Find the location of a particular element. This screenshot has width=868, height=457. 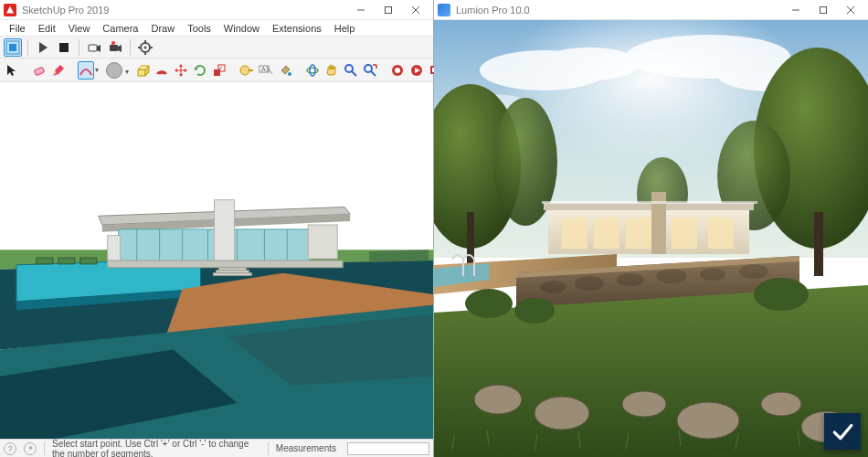

tape-measure-icon is located at coordinates (247, 70).